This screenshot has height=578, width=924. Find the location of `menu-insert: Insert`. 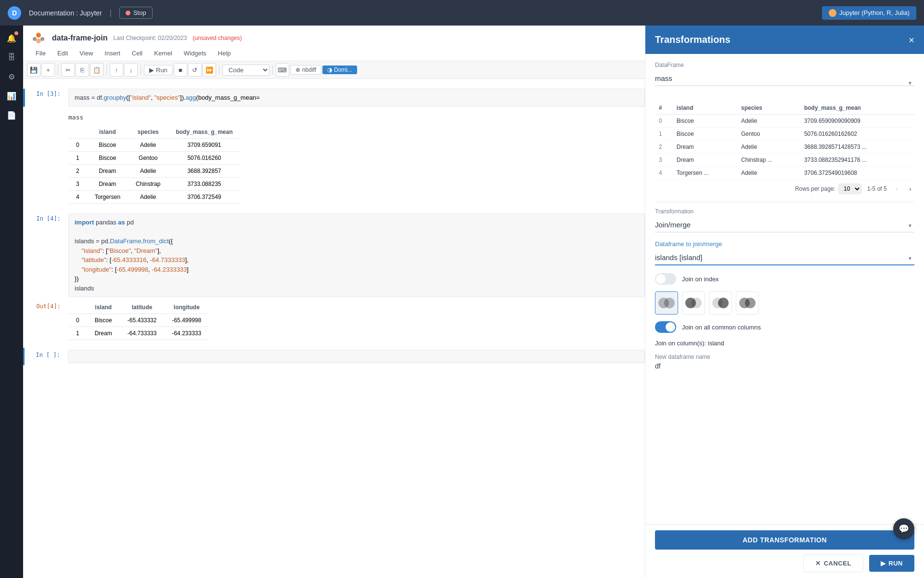

menu-insert: Insert is located at coordinates (113, 53).